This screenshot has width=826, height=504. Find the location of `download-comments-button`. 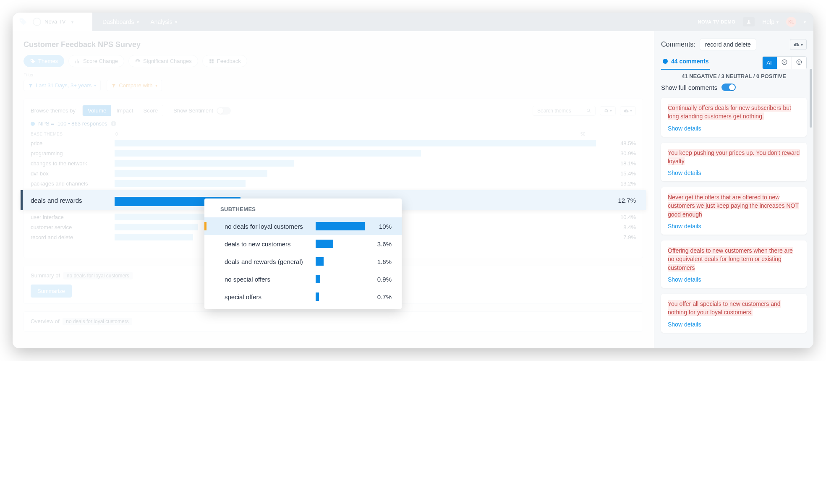

download-comments-button is located at coordinates (798, 44).